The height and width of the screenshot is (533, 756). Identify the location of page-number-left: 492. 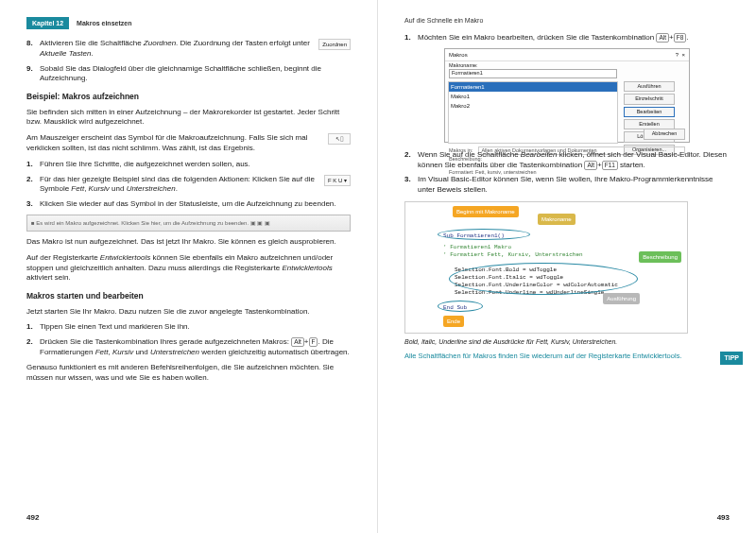
(32, 518).